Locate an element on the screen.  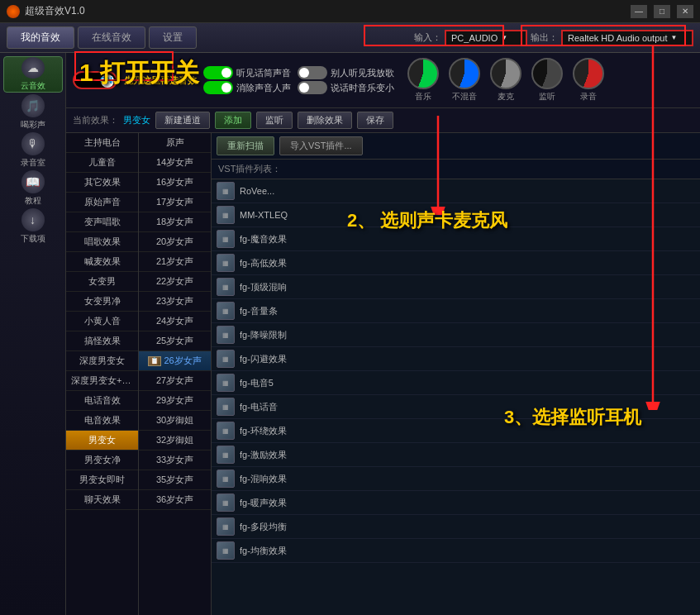
knob-nomix-control is located at coordinates (464, 74).